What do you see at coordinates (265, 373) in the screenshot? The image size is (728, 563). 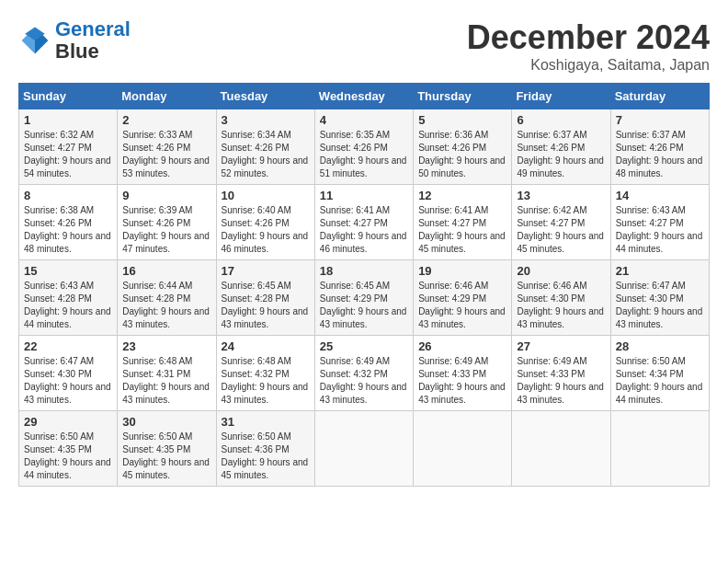 I see `day-cell: 24 Sunrise: 6:48 AMSunset: 4:32 PMDaylig…` at bounding box center [265, 373].